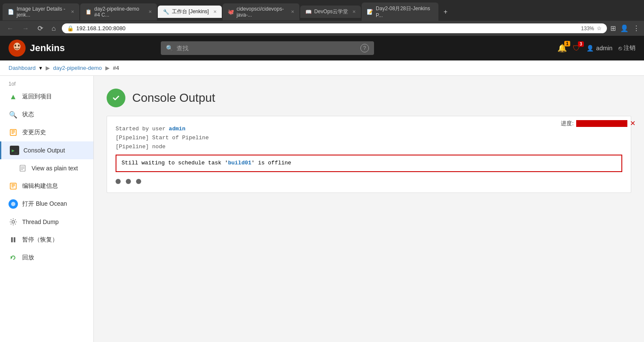  What do you see at coordinates (23, 168) in the screenshot?
I see `plain-text-icon` at bounding box center [23, 168].